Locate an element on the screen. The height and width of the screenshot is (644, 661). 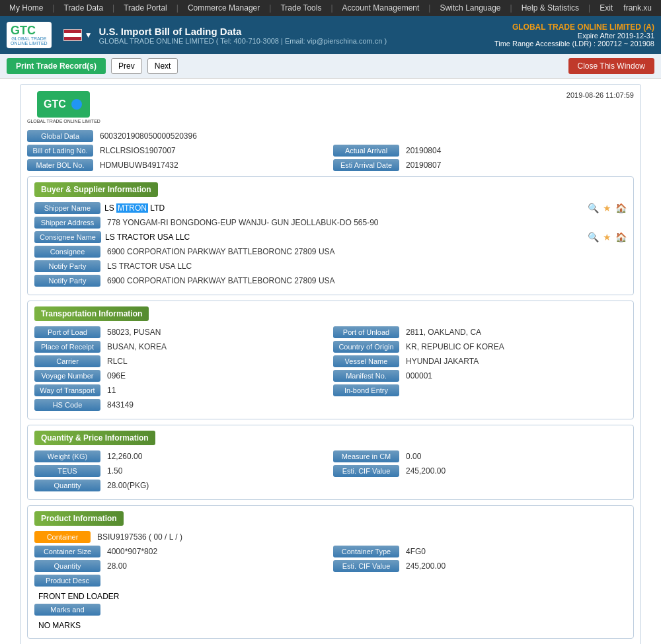
weight-label: Weight (KG) is located at coordinates (67, 456).